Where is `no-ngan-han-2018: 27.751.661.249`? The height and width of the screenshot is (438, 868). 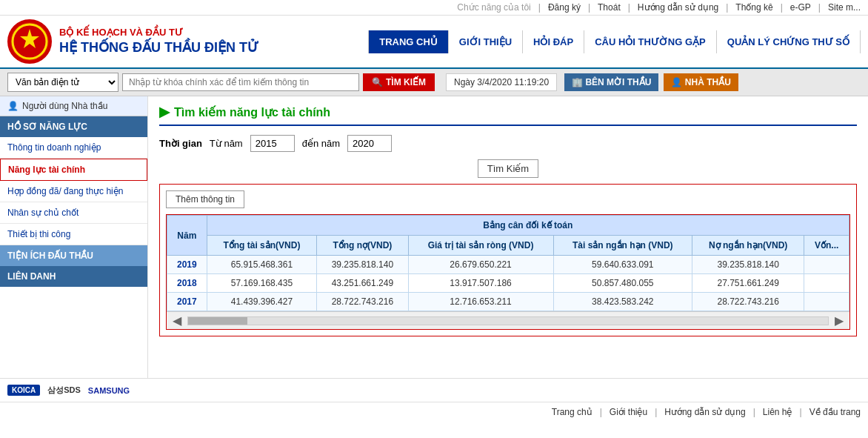
no-ngan-han-2018: 27.751.661.249 is located at coordinates (748, 283).